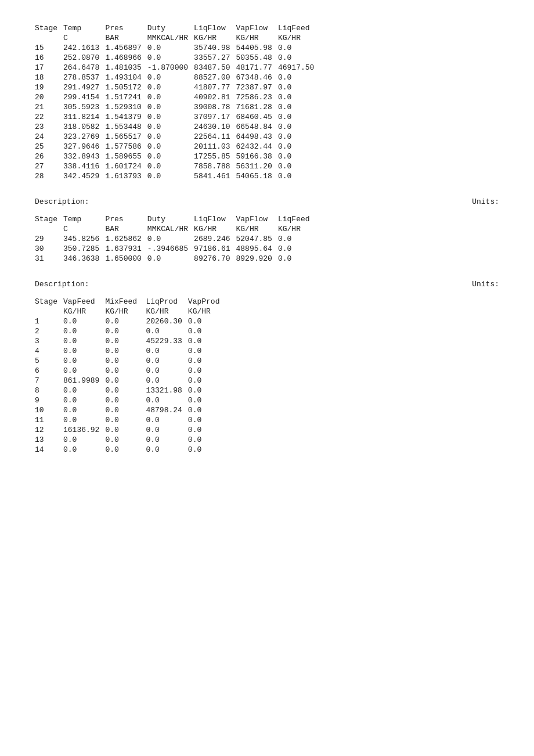 The width and height of the screenshot is (534, 756). I want to click on description2-label: Description:, so click(62, 285).